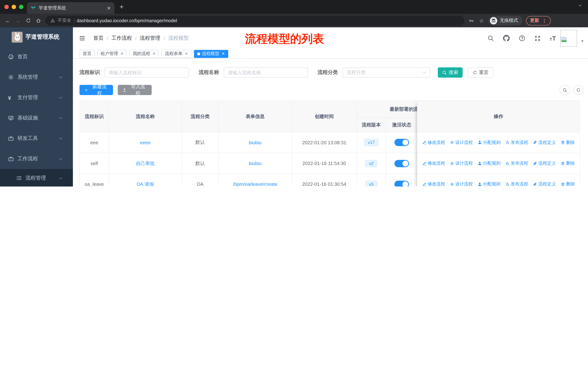  Describe the element at coordinates (255, 20) in the screenshot. I see `address-bar: 不安全 dashboard.yudao.iocoder.cn/bpm/manag…` at that location.